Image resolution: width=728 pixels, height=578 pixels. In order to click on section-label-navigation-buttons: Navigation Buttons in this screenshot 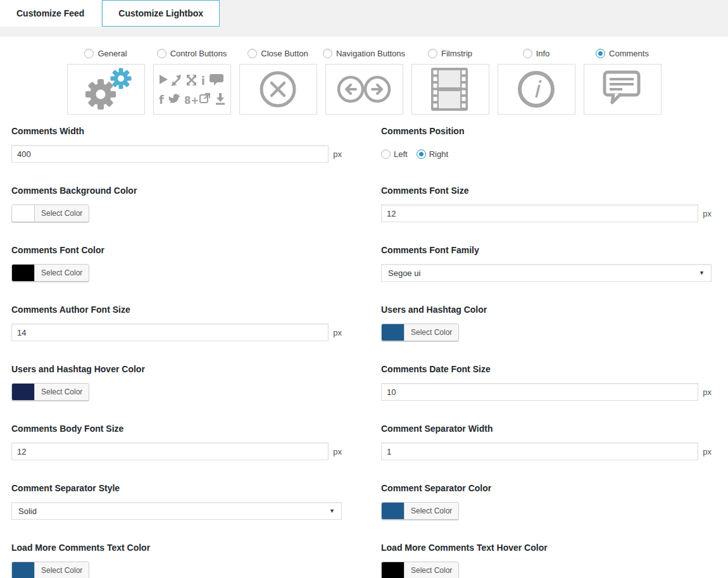, I will do `click(371, 53)`.